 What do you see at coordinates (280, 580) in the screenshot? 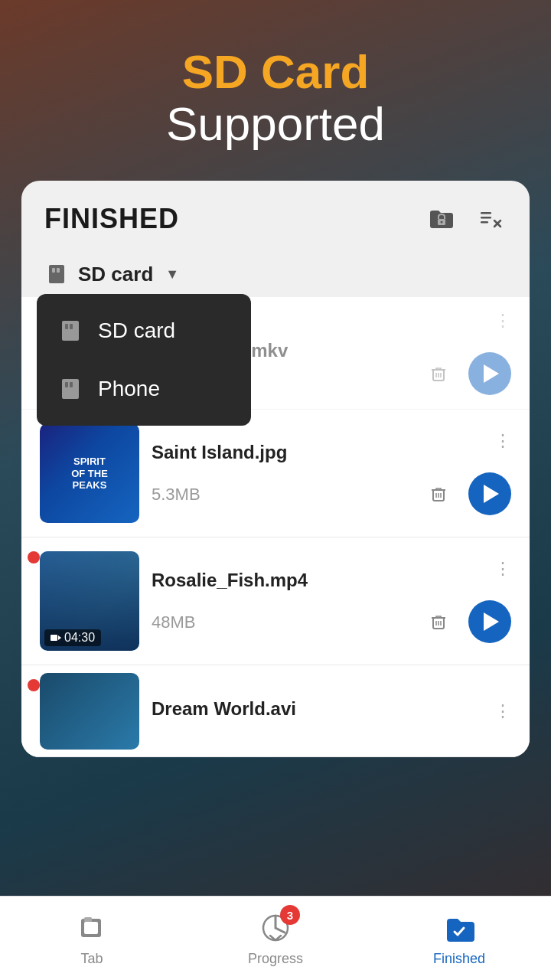
I see `file-name-3: Rosalie_Fish.mp4` at bounding box center [280, 580].